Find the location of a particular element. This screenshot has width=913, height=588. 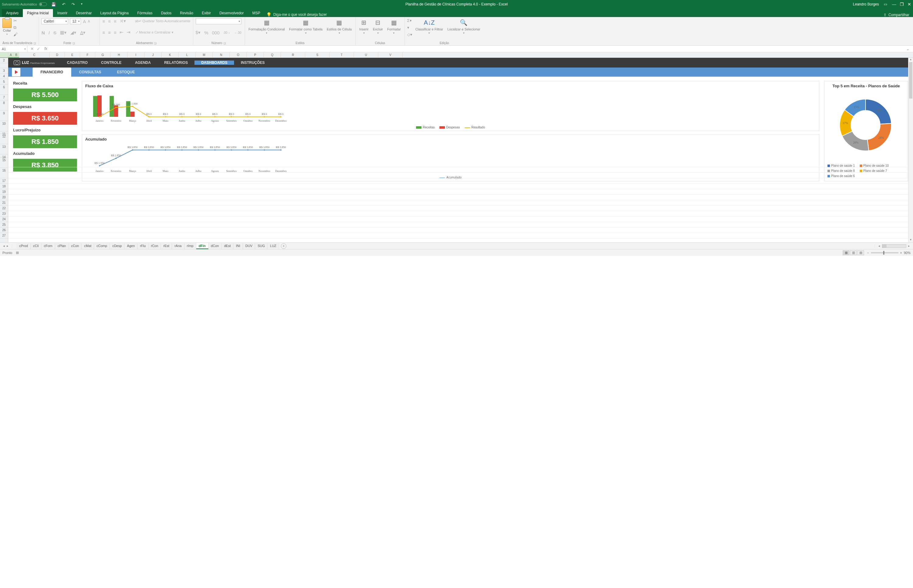

font-name-combo: Calibri is located at coordinates (55, 21).